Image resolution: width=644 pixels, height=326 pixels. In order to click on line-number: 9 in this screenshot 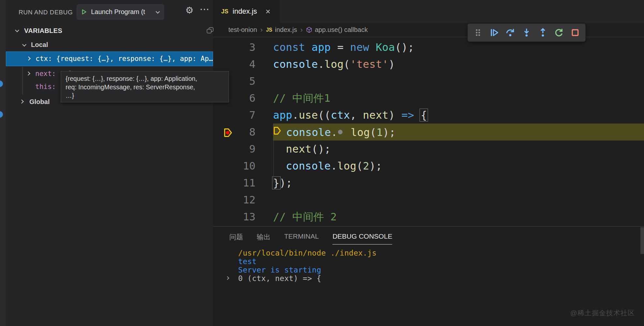, I will do `click(234, 149)`.